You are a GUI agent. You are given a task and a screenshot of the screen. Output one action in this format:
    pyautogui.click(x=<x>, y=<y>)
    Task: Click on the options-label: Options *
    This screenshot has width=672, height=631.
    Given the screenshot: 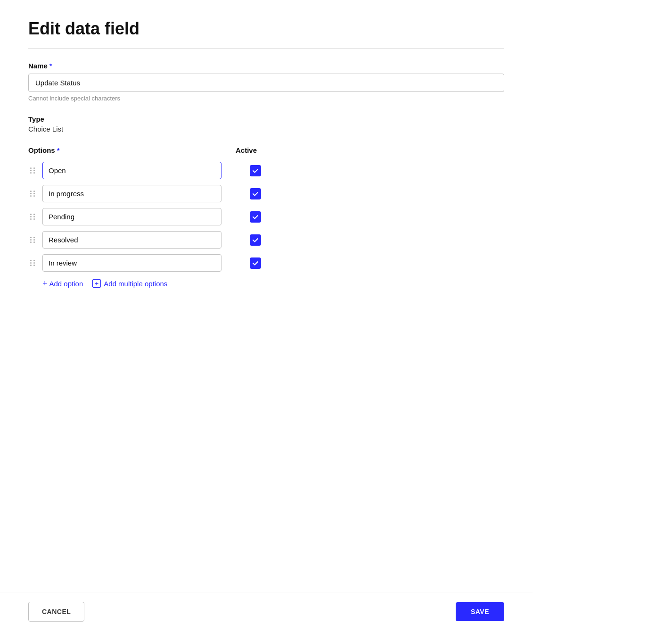 What is the action you would take?
    pyautogui.click(x=123, y=150)
    